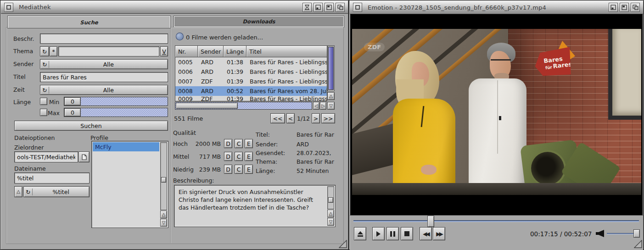 The height and width of the screenshot is (250, 644). Describe the element at coordinates (84, 157) in the screenshot. I see `folder-popup-button` at that location.